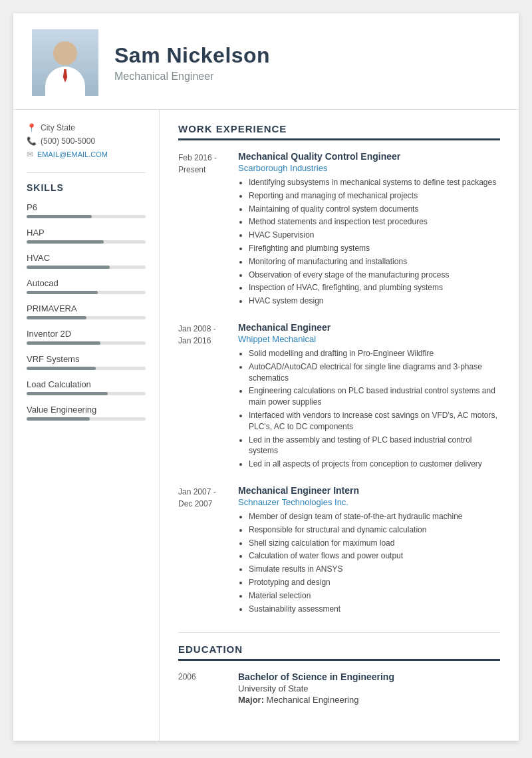  I want to click on work-bullet: Method statements and inspection test pr…, so click(374, 222).